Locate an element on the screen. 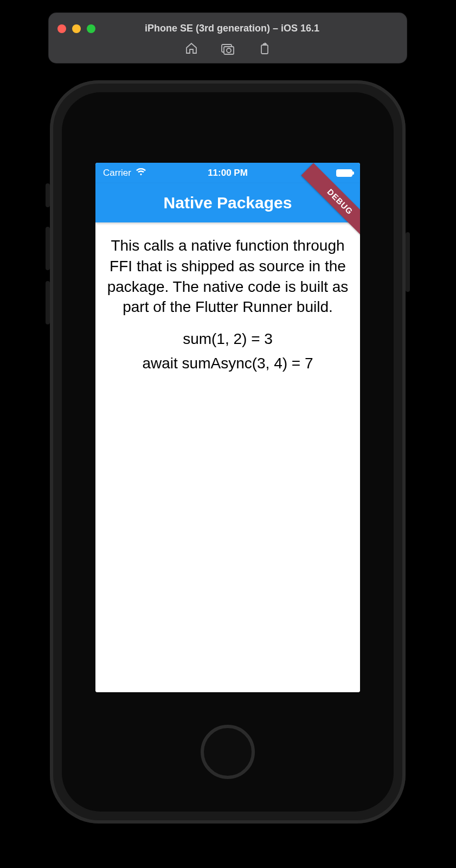 The height and width of the screenshot is (868, 456). volume-up-button is located at coordinates (48, 248).